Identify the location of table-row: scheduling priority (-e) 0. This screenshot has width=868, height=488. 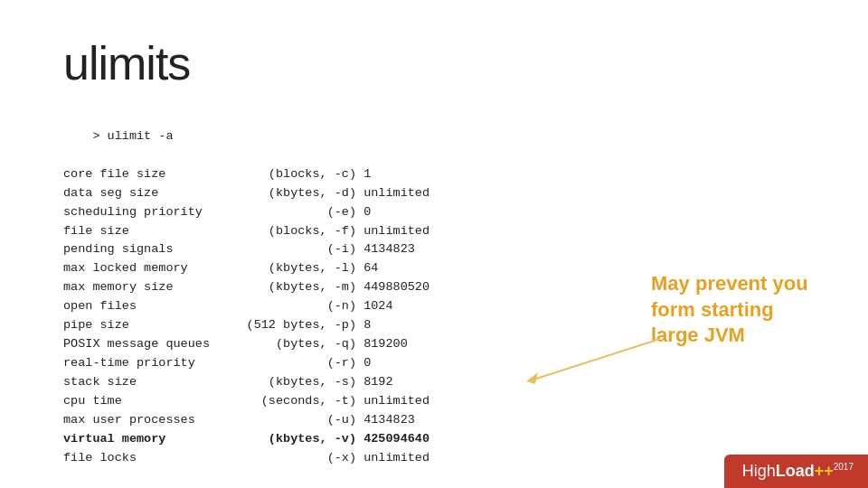
(443, 213).